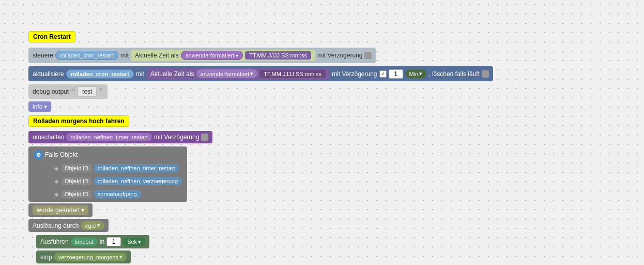 This screenshot has height=265, width=644. I want to click on objekt-id-label-2: Objekt ID, so click(76, 181).